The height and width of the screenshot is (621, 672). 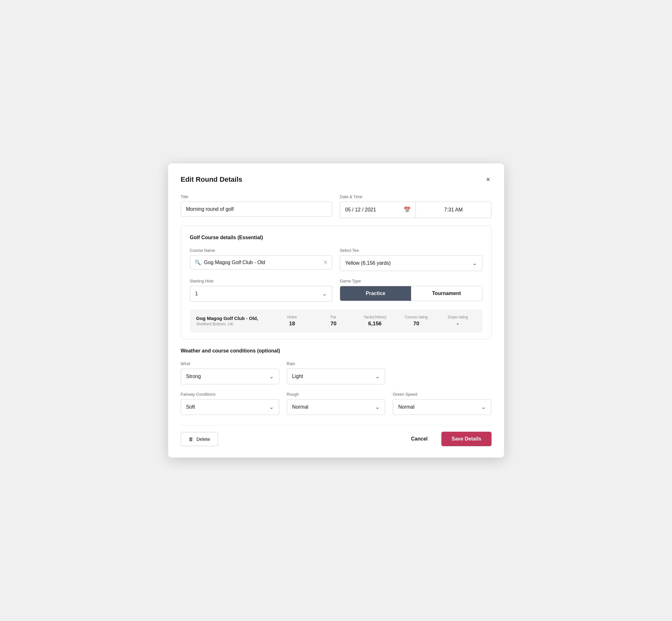 I want to click on wind-rain-row: Wind Strong ⌄ Rain Light ⌄, so click(x=336, y=373).